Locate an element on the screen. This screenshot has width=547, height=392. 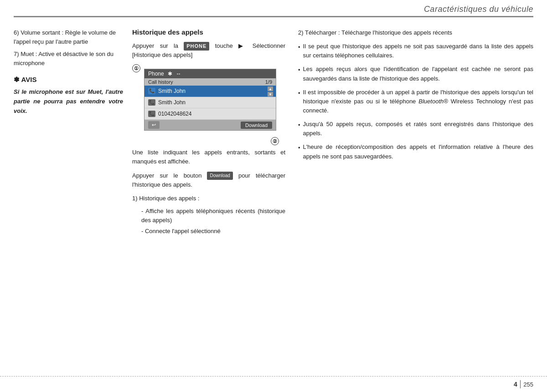
annotation-circle-2: ② is located at coordinates (275, 141).